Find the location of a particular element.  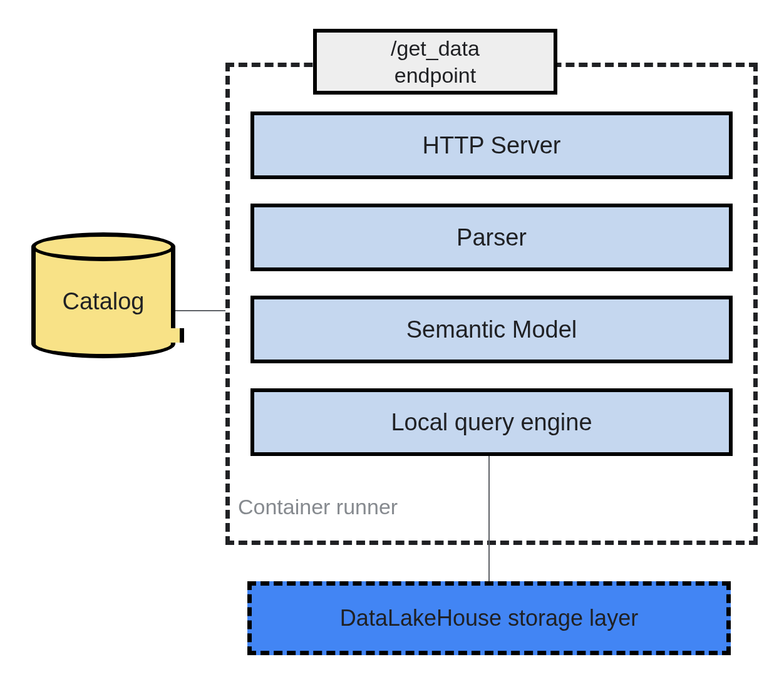

datalakehouse-storage-box: DataLakeHouse storage layer is located at coordinates (489, 618).